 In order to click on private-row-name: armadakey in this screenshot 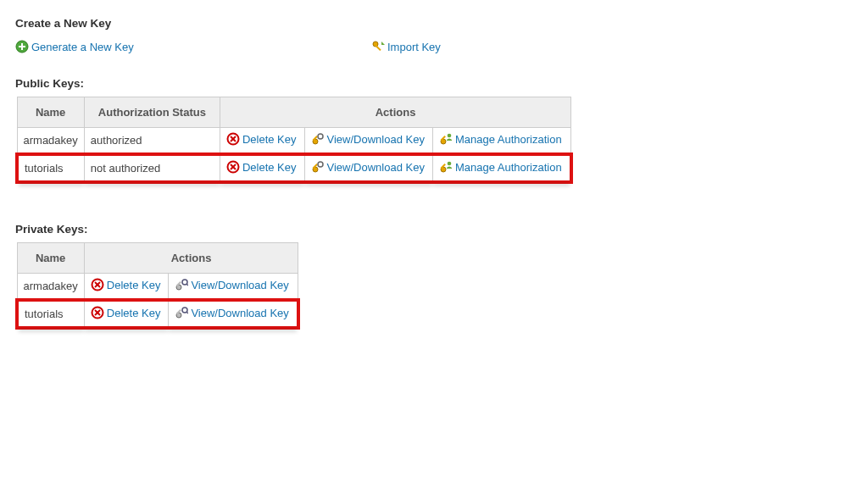, I will do `click(51, 287)`.